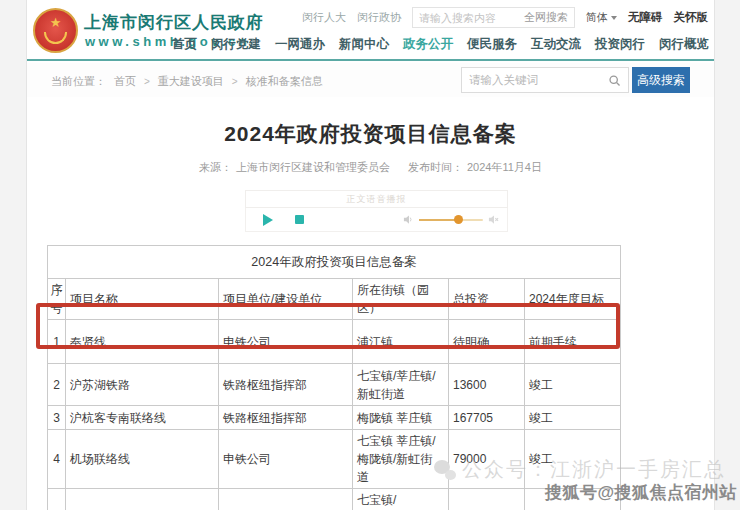  I want to click on table-cell: 七宝镇/ /莘庄镇/新虹街道/ 莘庄工业区, so click(401, 500).